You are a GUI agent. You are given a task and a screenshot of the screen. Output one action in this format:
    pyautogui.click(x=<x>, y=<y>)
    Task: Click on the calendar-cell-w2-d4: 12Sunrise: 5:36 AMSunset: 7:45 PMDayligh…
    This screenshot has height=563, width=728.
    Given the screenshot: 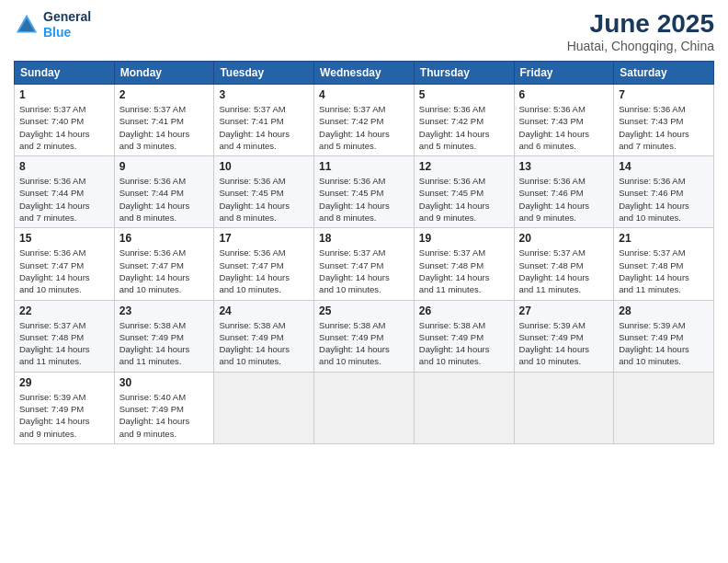 What is the action you would take?
    pyautogui.click(x=463, y=192)
    